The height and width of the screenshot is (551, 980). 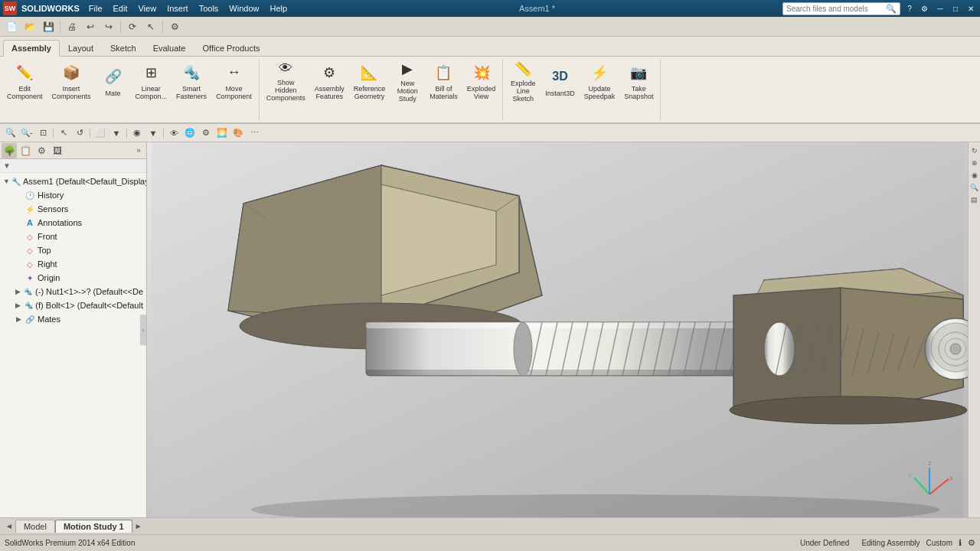 I want to click on tree-expand-bolt1: ▶, so click(x=18, y=305).